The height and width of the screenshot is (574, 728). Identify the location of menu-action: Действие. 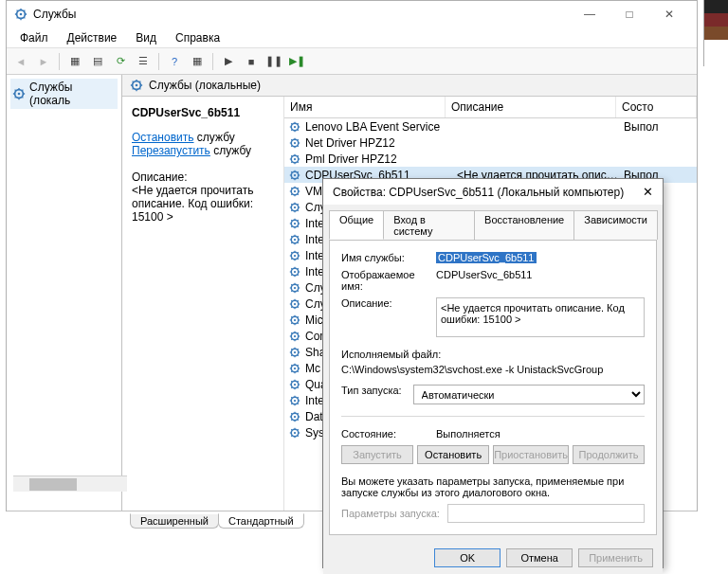
(93, 38).